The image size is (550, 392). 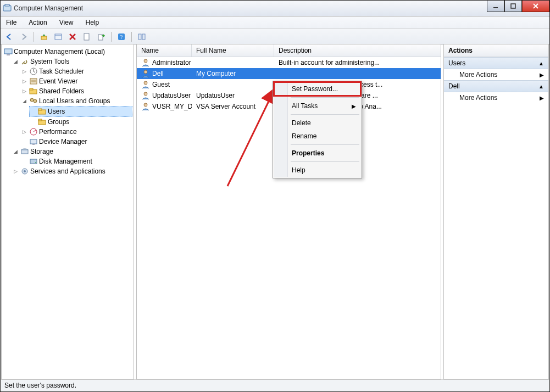 What do you see at coordinates (76, 91) in the screenshot?
I see `tree-shared-folders: ▷Shared Folders` at bounding box center [76, 91].